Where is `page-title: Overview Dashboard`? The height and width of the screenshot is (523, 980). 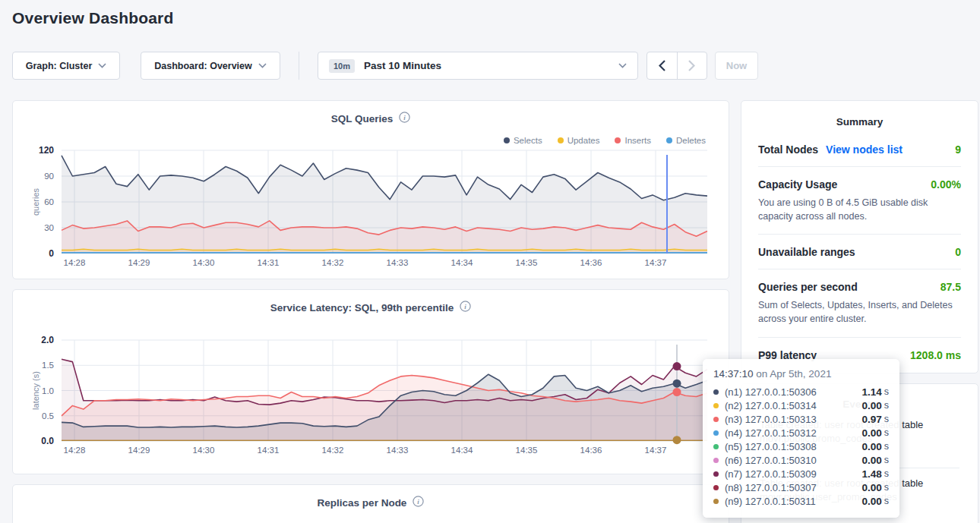
page-title: Overview Dashboard is located at coordinates (93, 18).